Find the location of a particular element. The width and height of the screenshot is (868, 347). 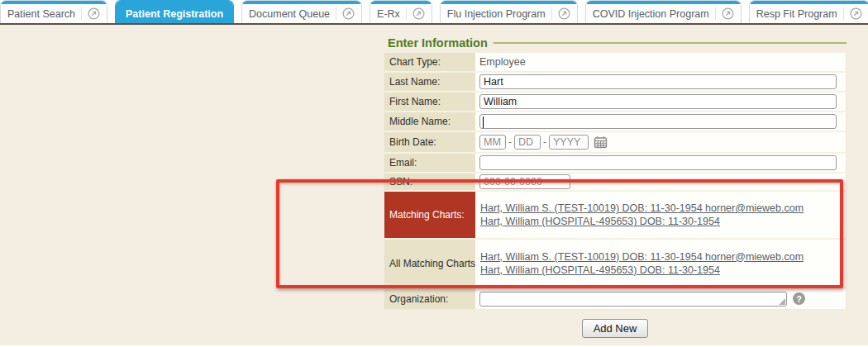

birth-month-input is located at coordinates (493, 142).